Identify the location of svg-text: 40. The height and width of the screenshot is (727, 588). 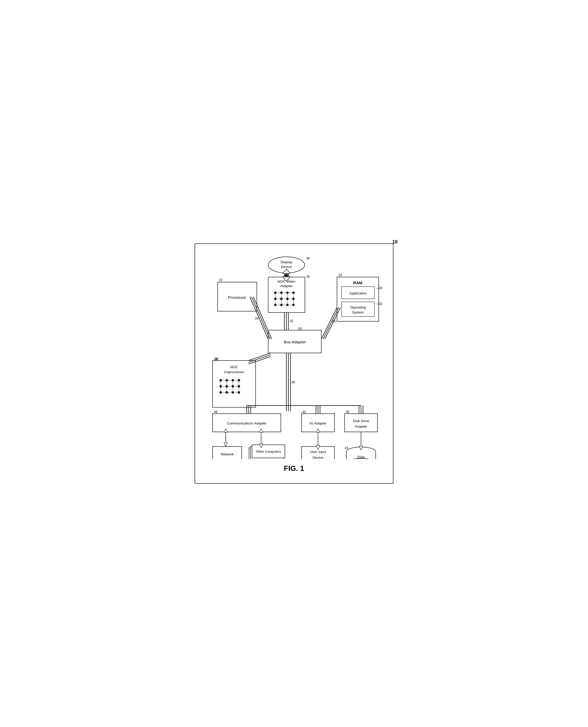
(293, 382).